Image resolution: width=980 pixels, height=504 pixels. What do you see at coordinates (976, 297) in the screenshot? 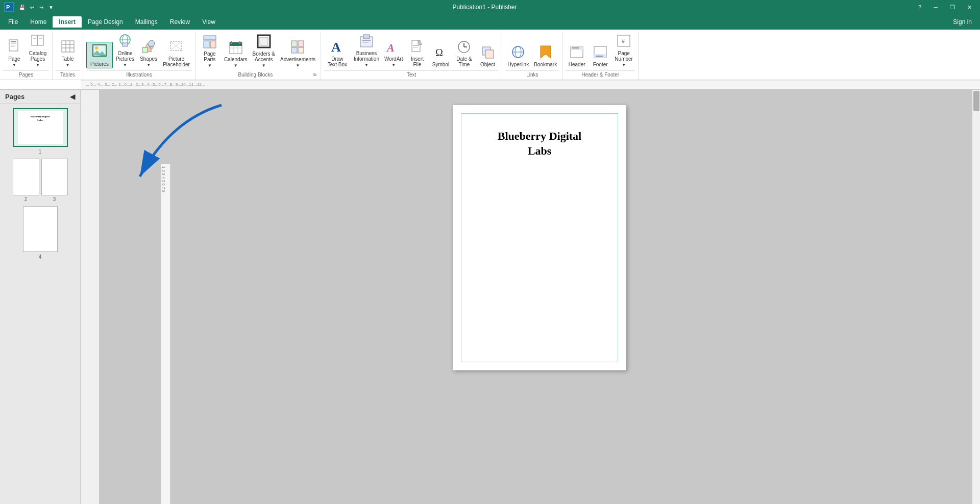
I see `scrollbar-vertical` at bounding box center [976, 297].